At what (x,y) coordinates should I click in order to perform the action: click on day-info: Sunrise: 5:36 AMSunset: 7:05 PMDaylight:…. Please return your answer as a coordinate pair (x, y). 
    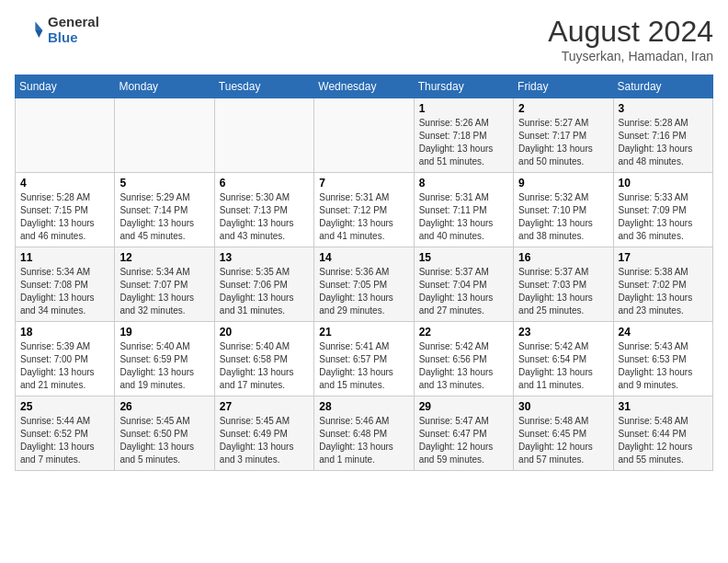
    Looking at the image, I should click on (364, 292).